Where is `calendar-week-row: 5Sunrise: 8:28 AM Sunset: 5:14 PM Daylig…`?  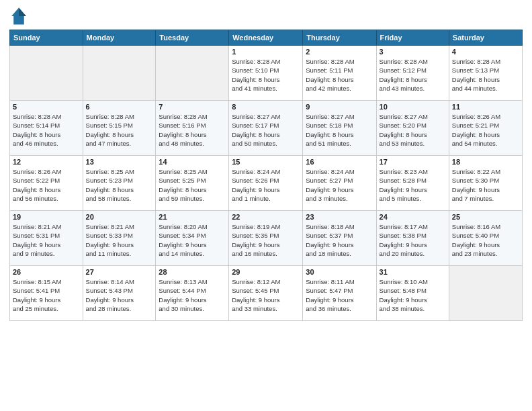
calendar-week-row: 5Sunrise: 8:28 AM Sunset: 5:14 PM Daylig… is located at coordinates (266, 128).